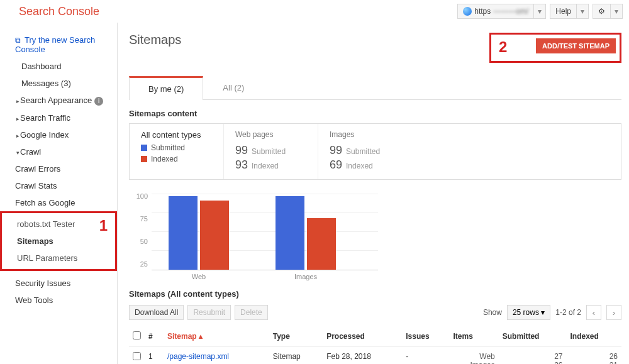 The height and width of the screenshot is (364, 629). I want to click on sitemaps-table-title: Sitemaps (All content types), so click(375, 294).